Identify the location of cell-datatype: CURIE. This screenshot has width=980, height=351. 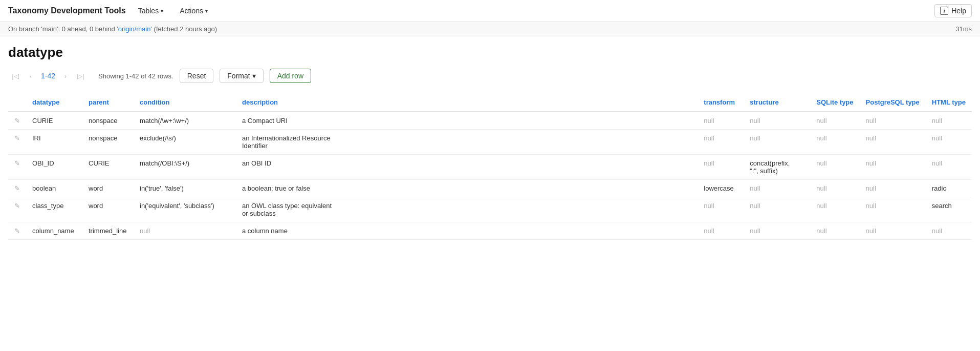
(54, 121).